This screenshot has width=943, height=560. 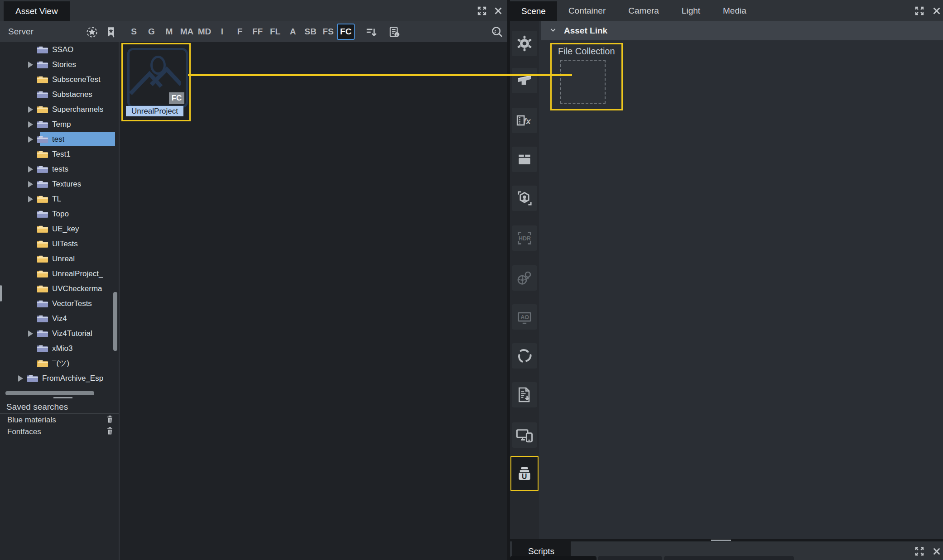 What do you see at coordinates (59, 139) in the screenshot?
I see `tree-item-test: test` at bounding box center [59, 139].